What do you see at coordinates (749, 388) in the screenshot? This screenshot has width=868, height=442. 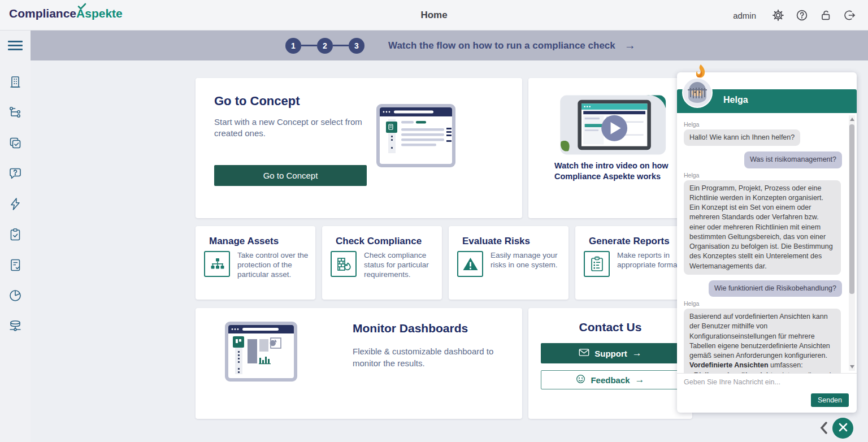 I see `chat-message-input` at bounding box center [749, 388].